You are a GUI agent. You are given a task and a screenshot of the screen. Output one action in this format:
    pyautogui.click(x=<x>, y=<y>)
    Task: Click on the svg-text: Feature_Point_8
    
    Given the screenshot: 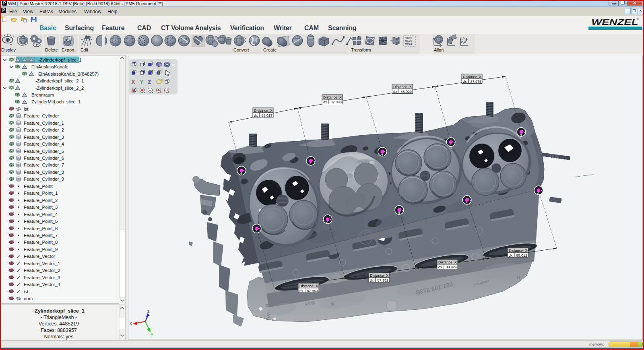 What is the action you would take?
    pyautogui.click(x=41, y=242)
    